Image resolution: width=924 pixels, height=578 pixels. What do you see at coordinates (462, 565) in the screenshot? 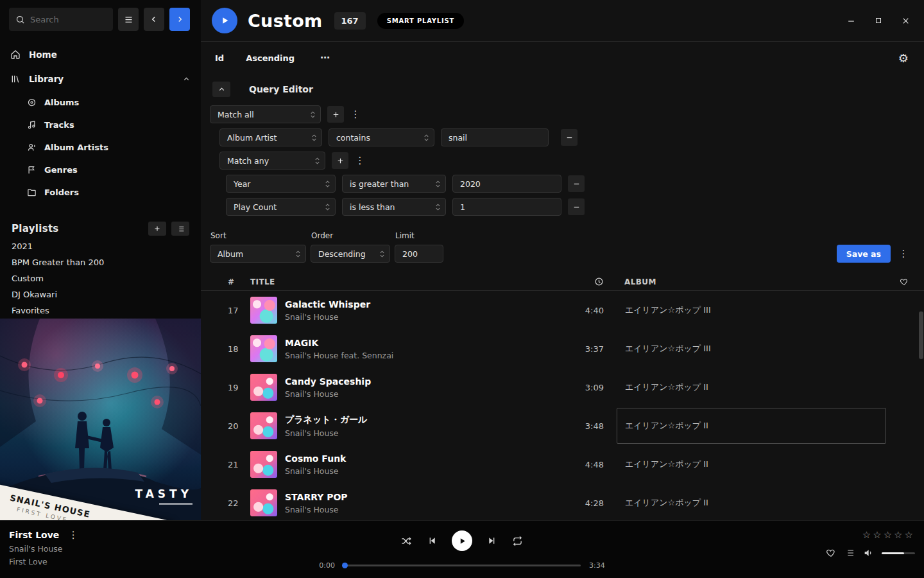
I see `seek-slider` at bounding box center [462, 565].